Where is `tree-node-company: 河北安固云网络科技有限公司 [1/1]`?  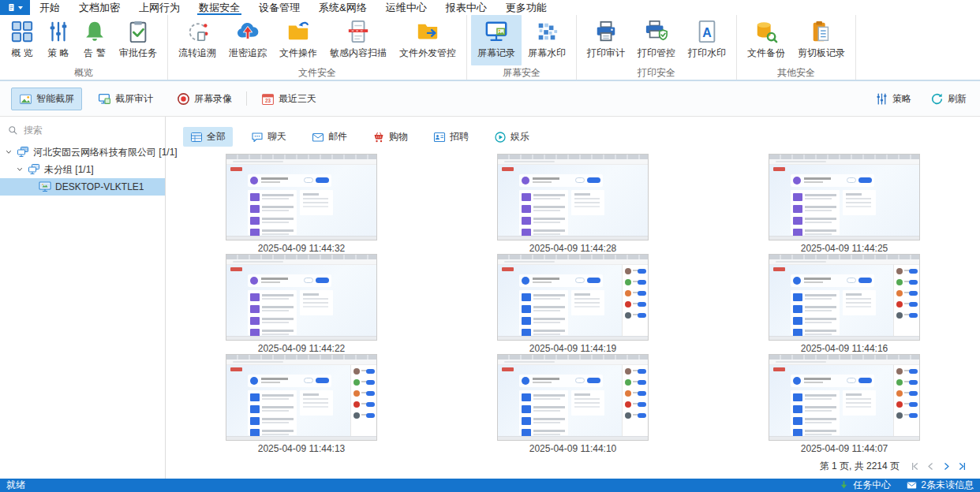 tree-node-company: 河北安固云网络科技有限公司 [1/1] is located at coordinates (82, 152).